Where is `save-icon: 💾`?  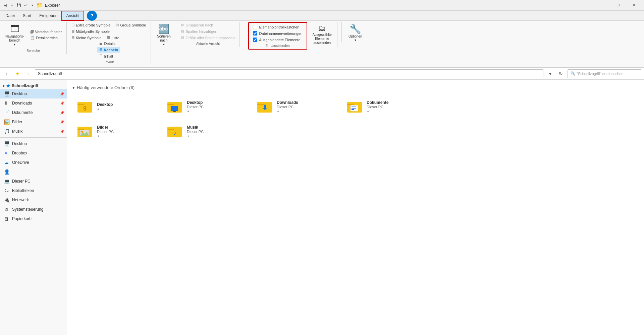
save-icon: 💾 is located at coordinates (19, 5).